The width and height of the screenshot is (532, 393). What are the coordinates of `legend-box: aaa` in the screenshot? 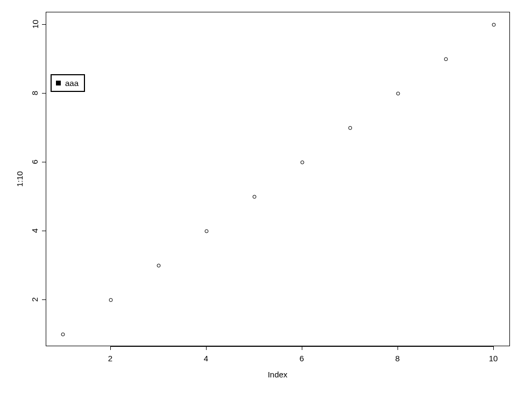 It's located at (68, 83).